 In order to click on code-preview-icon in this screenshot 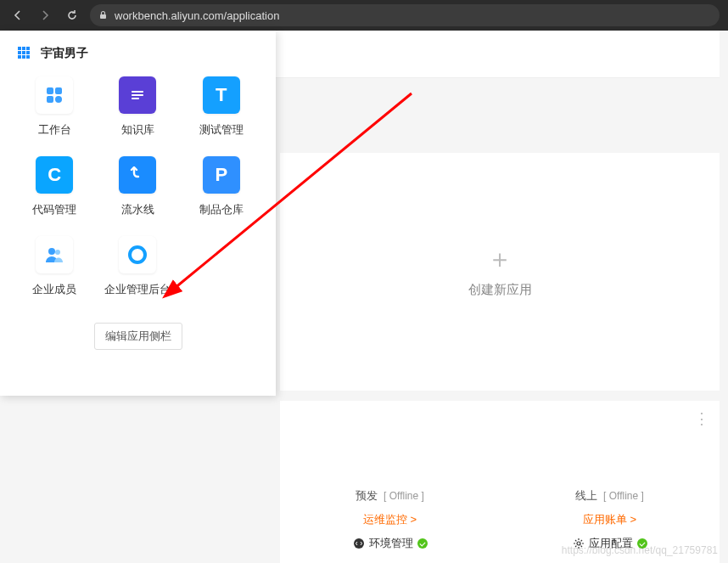, I will do `click(359, 543)`.